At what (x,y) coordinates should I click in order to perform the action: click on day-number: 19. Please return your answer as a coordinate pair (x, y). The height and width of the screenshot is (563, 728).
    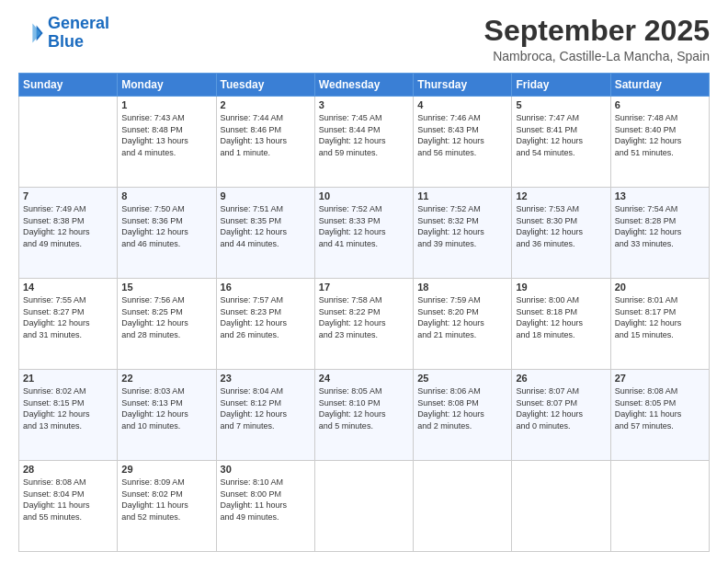
    Looking at the image, I should click on (561, 287).